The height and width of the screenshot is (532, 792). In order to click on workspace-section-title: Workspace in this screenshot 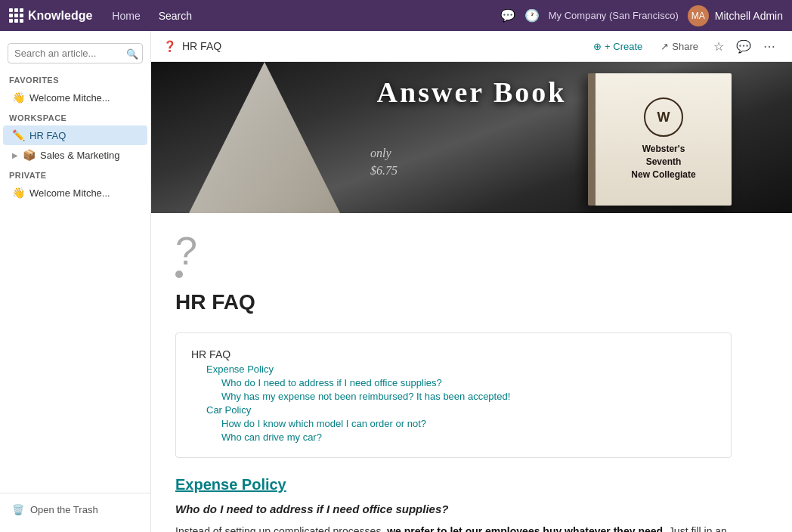, I will do `click(76, 116)`.